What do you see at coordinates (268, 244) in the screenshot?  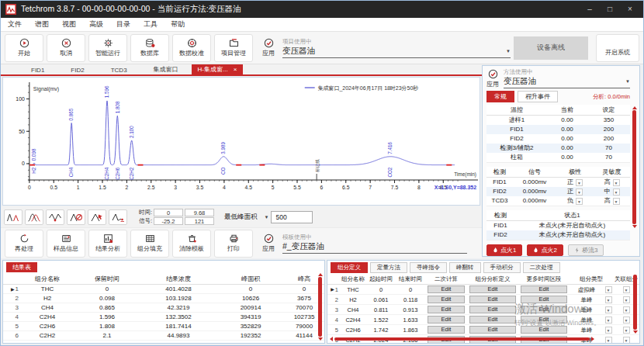 I see `apply-template-button: 应用` at bounding box center [268, 244].